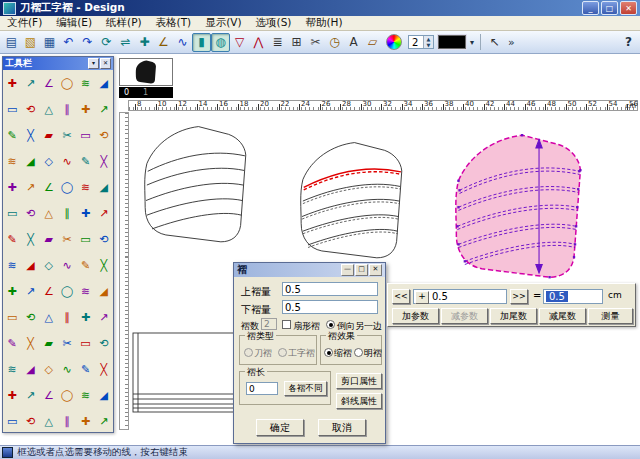  Describe the element at coordinates (67, 161) in the screenshot. I see `tool-icon-21: ∿` at that location.